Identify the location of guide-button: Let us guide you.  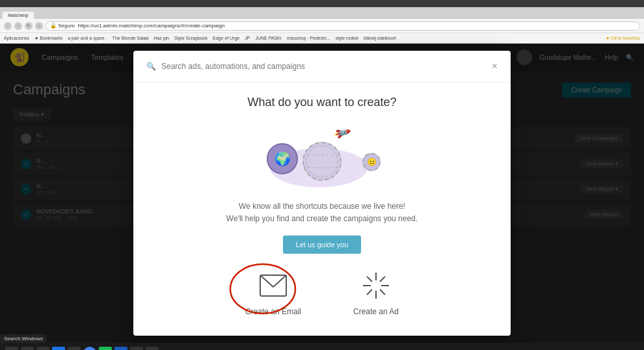
(323, 245).